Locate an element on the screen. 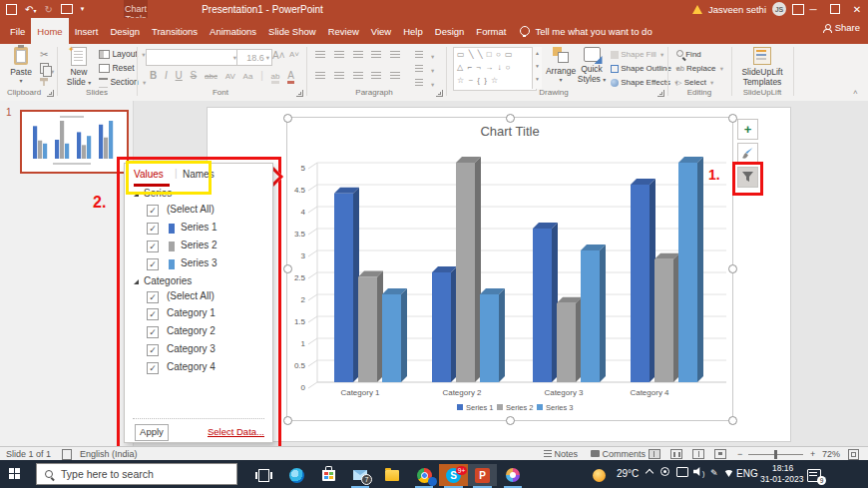  maximize-button is located at coordinates (835, 9).